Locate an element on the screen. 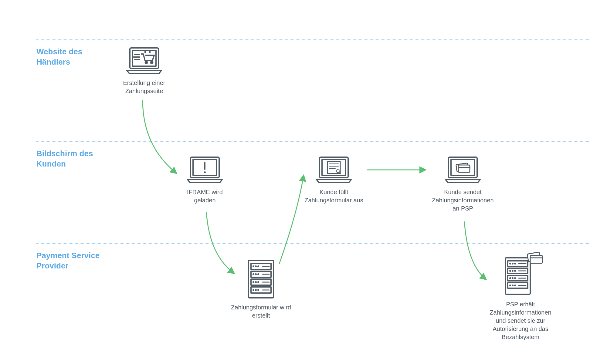 This screenshot has height=364, width=607. lane-label-merchant: Website des Händlers is located at coordinates (70, 57).